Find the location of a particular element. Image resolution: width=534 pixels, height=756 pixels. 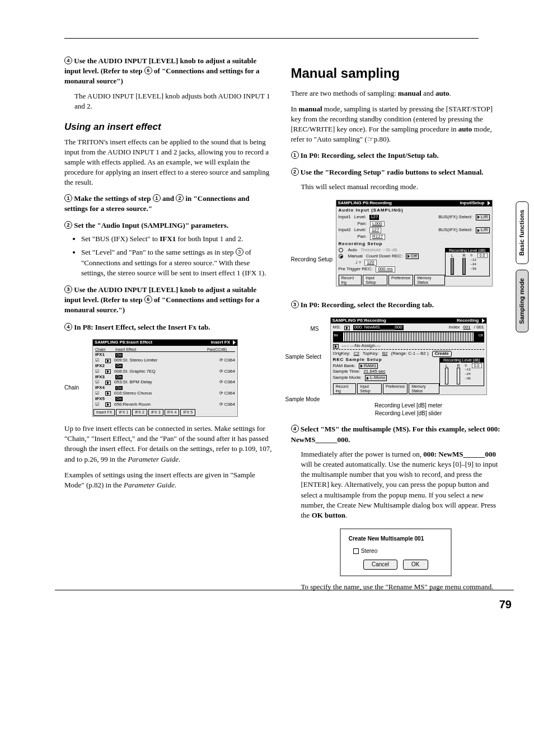

col-fx: Insert Effect is located at coordinates (160, 350).